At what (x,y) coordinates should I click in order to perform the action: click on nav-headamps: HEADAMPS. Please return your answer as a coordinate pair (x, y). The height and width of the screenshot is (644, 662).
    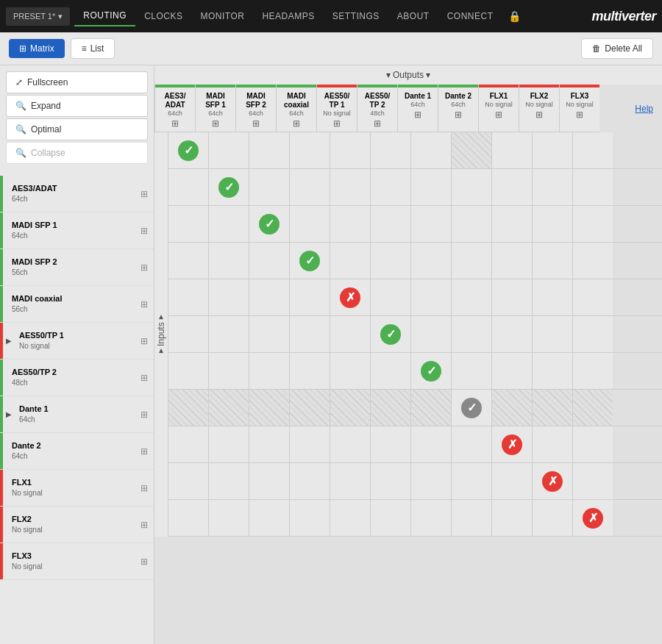
    Looking at the image, I should click on (288, 16).